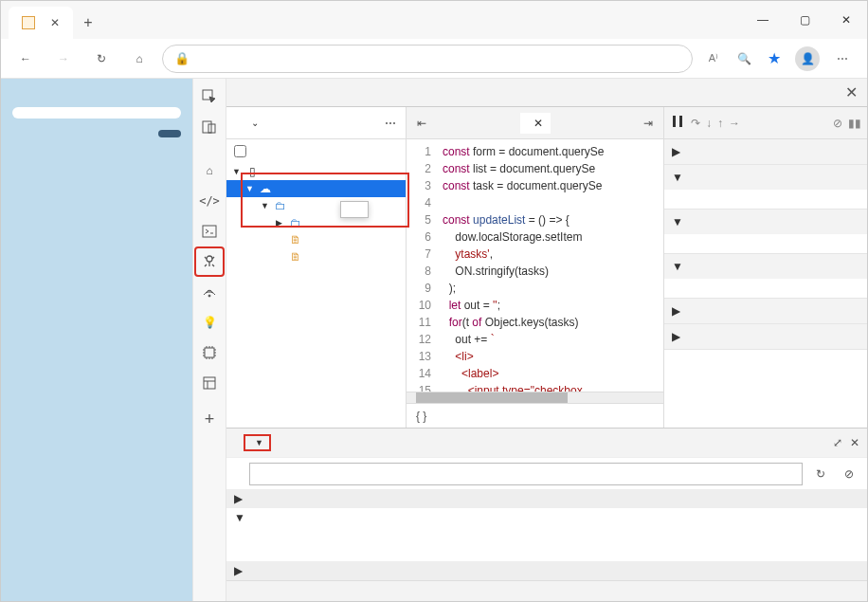 This screenshot has width=868, height=602. What do you see at coordinates (434, 20) in the screenshot?
I see `titlebar: ✕ + — ▢ ✕` at bounding box center [434, 20].